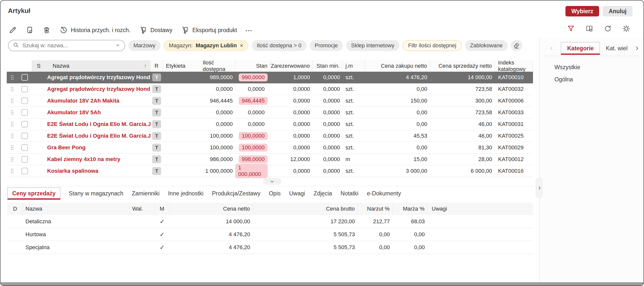 This screenshot has width=644, height=286. I want to click on table-row: Kosiarka spalinowa T 1 000,0000 1 000,00…, so click(270, 171).